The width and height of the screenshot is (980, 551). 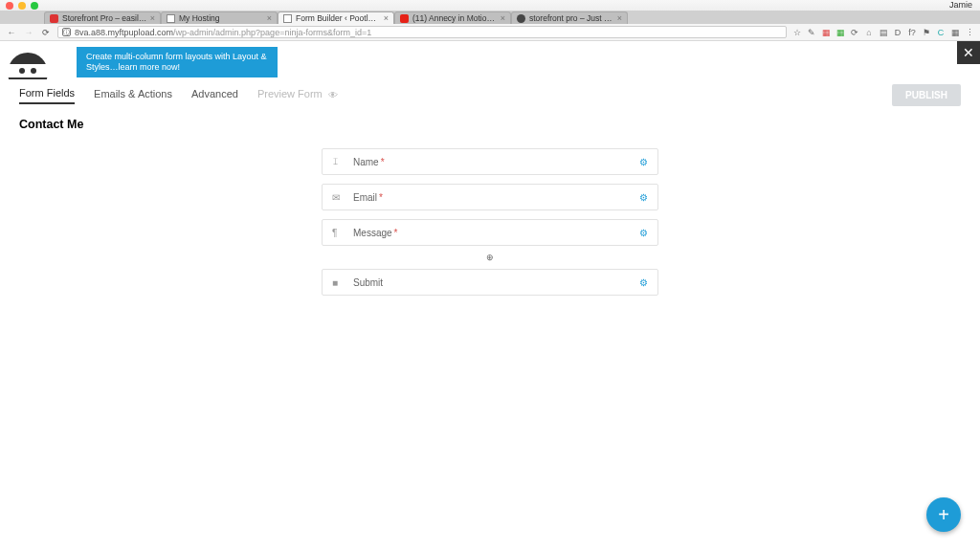 I want to click on form-field-submit: ■ Submit ⚙, so click(x=490, y=282).